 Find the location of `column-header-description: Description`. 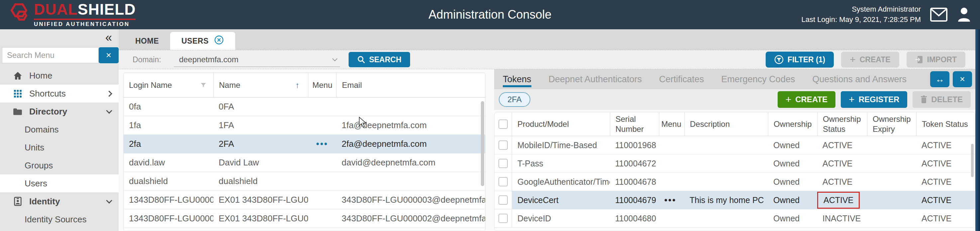

column-header-description: Description is located at coordinates (726, 124).